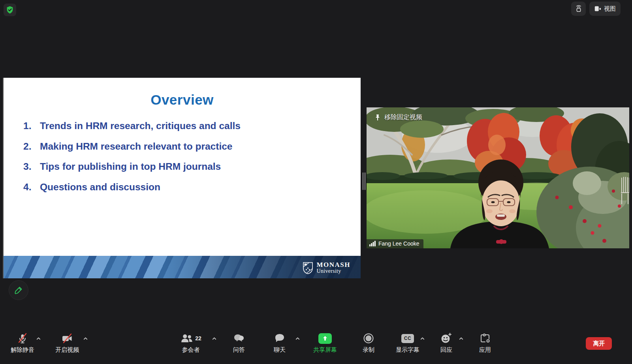 The width and height of the screenshot is (632, 364). What do you see at coordinates (184, 187) in the screenshot?
I see `slide-list-item: 4. Questions and discussion` at bounding box center [184, 187].